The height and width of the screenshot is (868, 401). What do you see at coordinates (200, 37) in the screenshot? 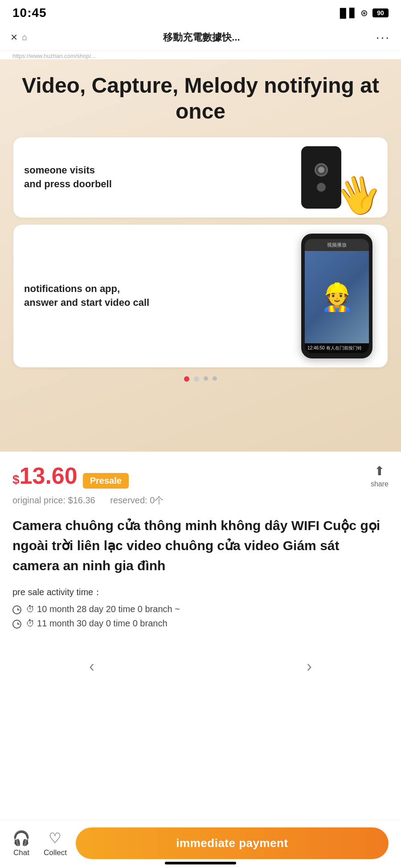
I see `nav-bar: × ⌂ 移動充電數據快... ···` at bounding box center [200, 37].